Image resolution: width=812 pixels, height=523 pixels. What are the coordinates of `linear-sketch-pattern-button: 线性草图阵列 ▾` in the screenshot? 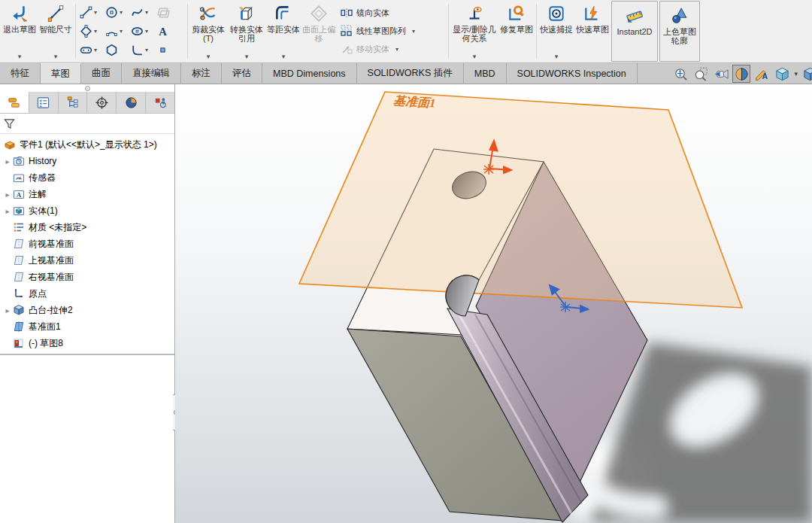 It's located at (392, 31).